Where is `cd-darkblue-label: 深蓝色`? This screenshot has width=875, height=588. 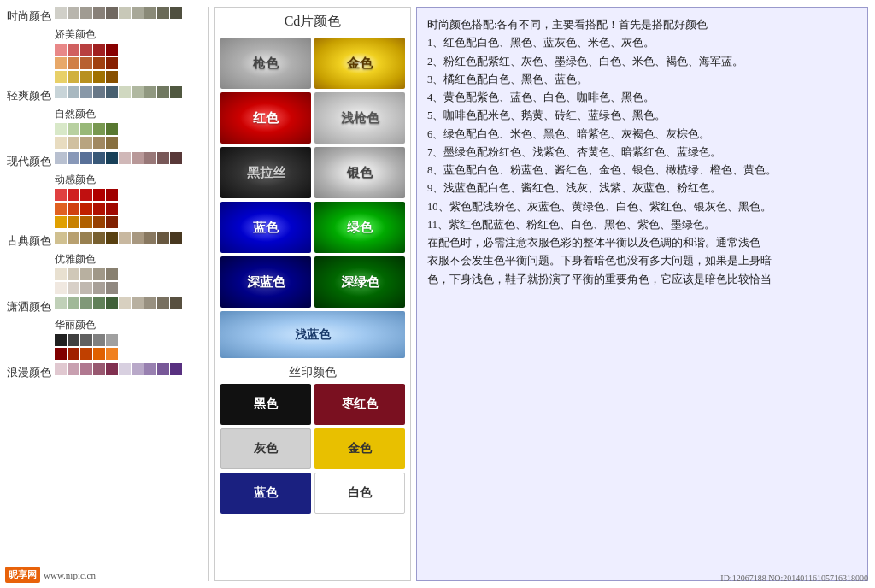
cd-darkblue-label: 深蓝色 is located at coordinates (267, 282).